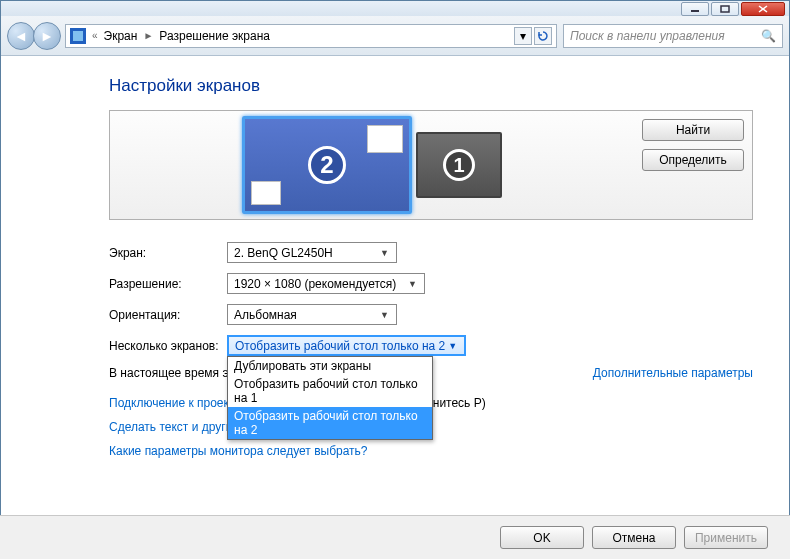  What do you see at coordinates (326, 284) in the screenshot?
I see `resolution-select: 1920 × 1080 (рекомендуется) ▼` at bounding box center [326, 284].